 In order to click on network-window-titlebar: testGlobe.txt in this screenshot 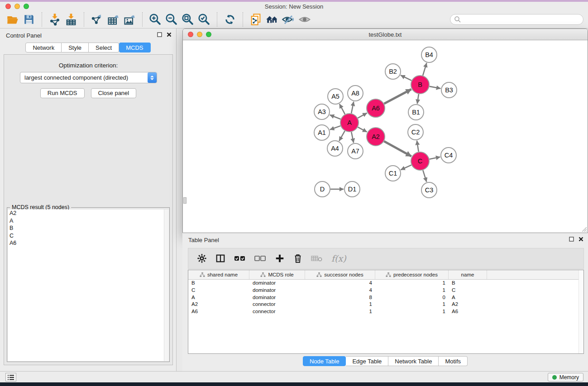, I will do `click(385, 34)`.